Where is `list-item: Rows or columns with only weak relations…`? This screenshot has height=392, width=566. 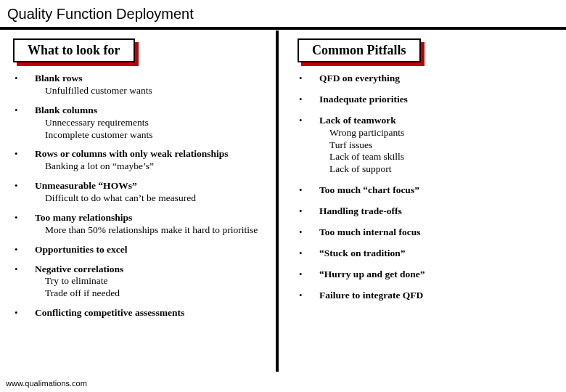
list-item: Rows or columns with only weak relations… is located at coordinates (148, 160).